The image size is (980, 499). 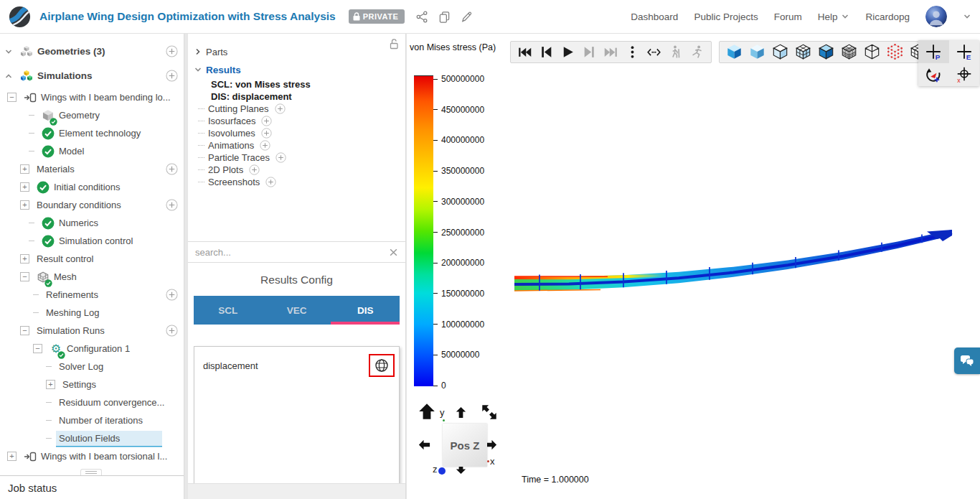 I want to click on rotate-up-icon, so click(x=461, y=412).